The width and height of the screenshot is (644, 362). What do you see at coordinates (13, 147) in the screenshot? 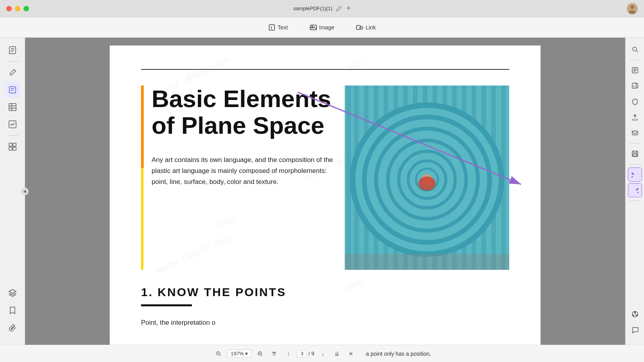
I see `sidebar-component-icon` at bounding box center [13, 147].